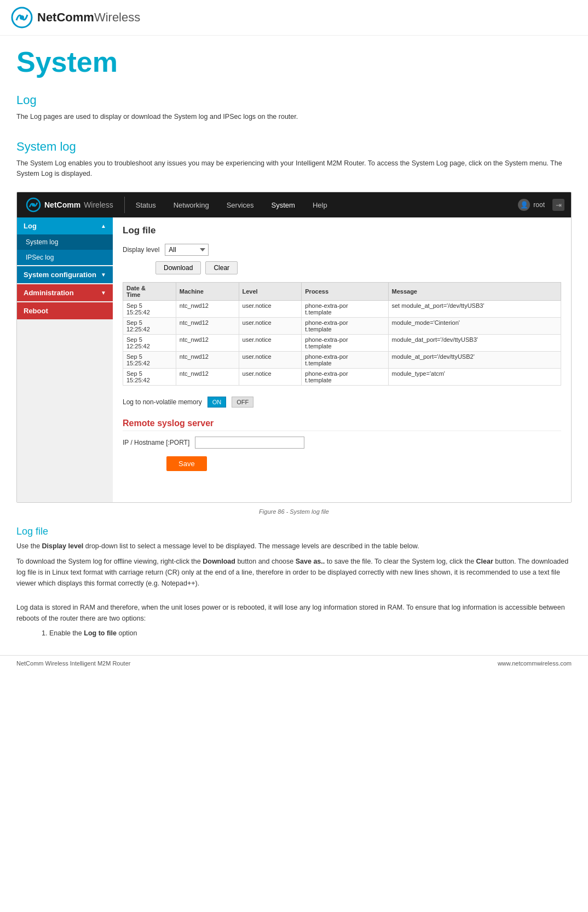 The image size is (588, 912). I want to click on log-file-para2: To download the System log for offline v…, so click(294, 572).